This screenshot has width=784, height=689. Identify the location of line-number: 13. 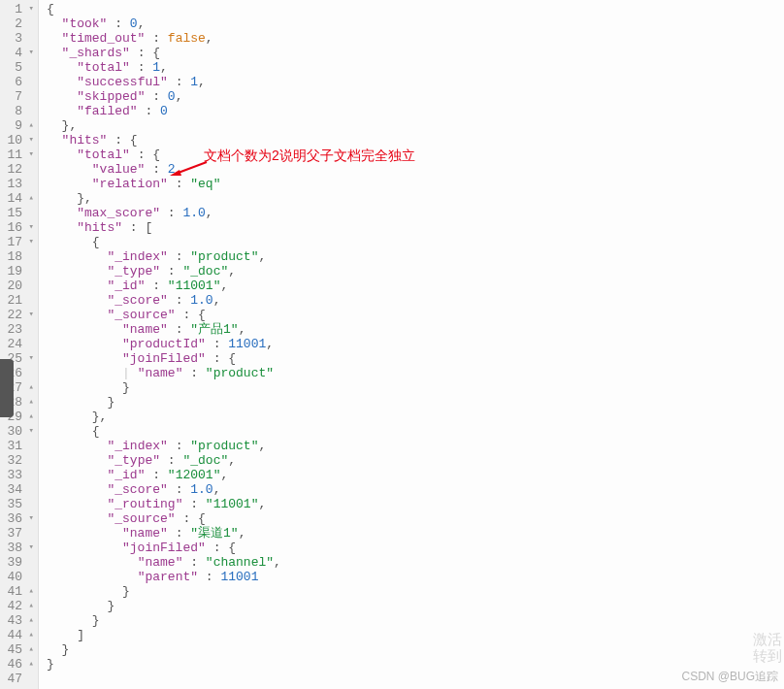
(17, 184).